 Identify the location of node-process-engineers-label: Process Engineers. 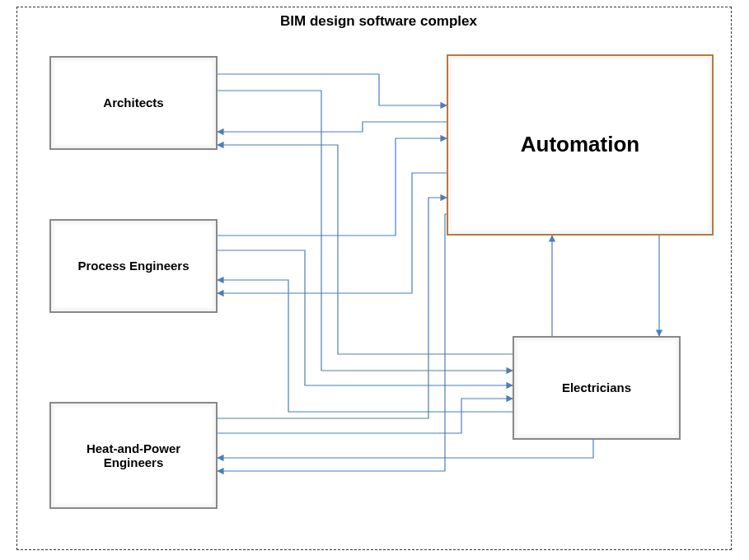
(133, 265).